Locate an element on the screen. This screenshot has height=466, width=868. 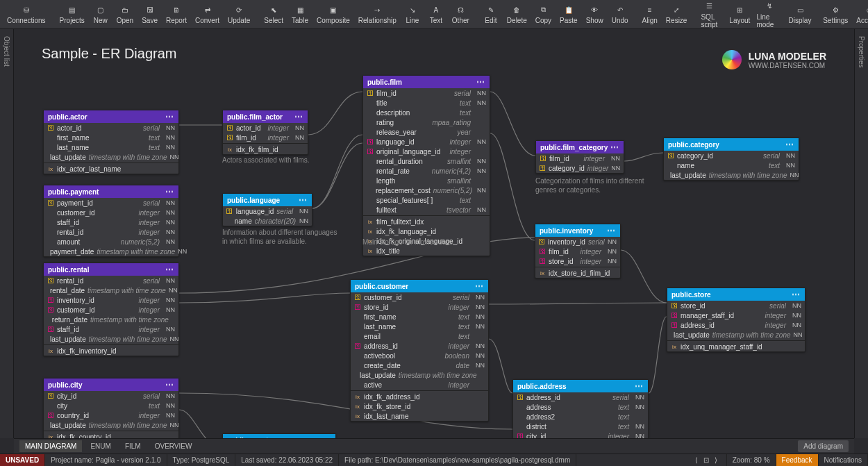
column-row: payment_datetimestamp with time zoneNN is located at coordinates (111, 251).